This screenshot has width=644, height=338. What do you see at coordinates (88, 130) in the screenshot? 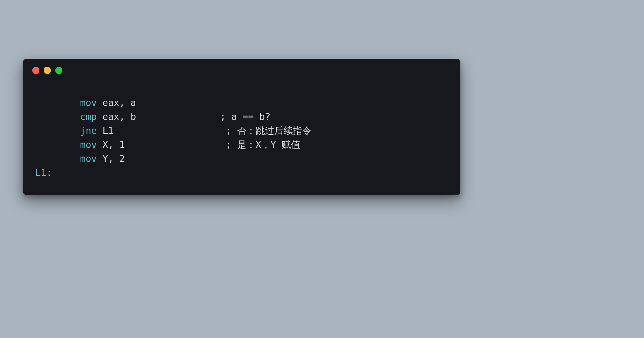
I see `code-keyword: jne` at bounding box center [88, 130].